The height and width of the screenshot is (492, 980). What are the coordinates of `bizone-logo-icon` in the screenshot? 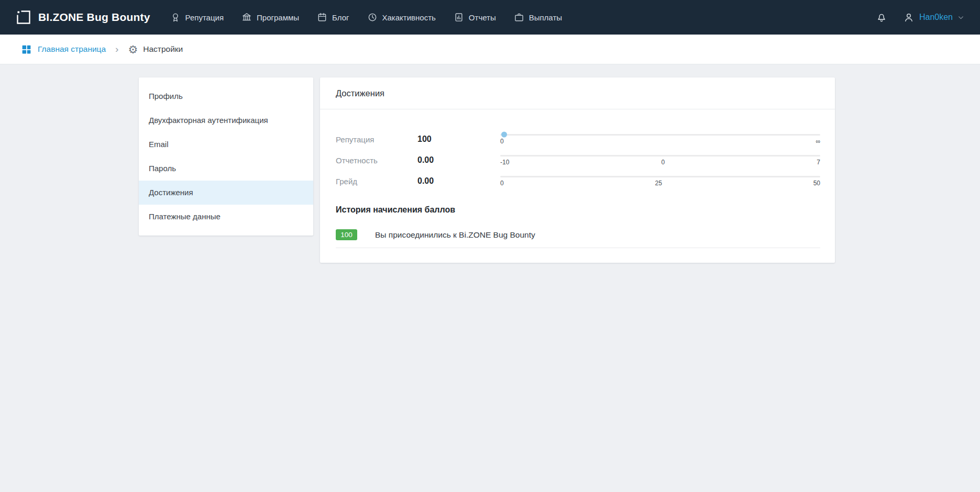 It's located at (24, 17).